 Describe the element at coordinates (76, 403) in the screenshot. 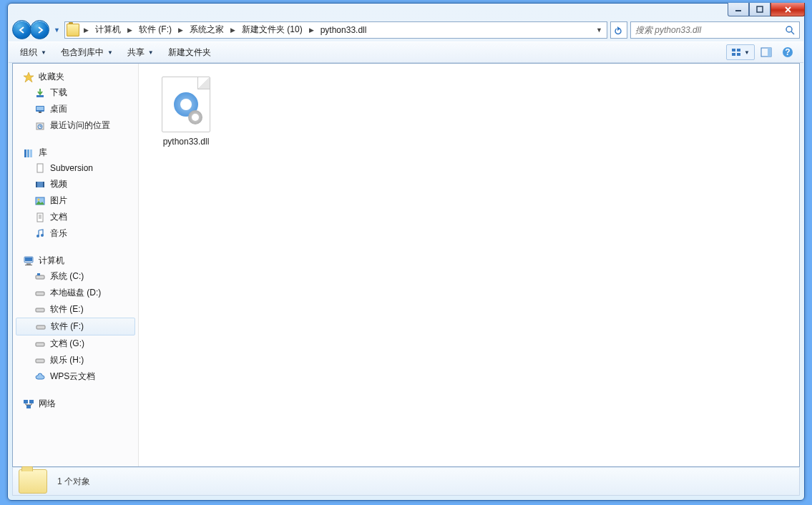

I see `network-group: 网络` at that location.